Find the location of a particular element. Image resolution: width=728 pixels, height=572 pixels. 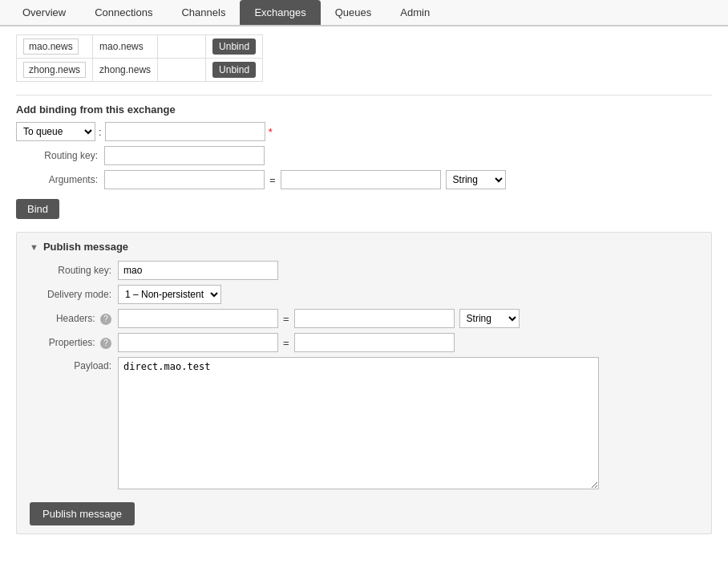

nav-item-admin: Admin is located at coordinates (415, 13).